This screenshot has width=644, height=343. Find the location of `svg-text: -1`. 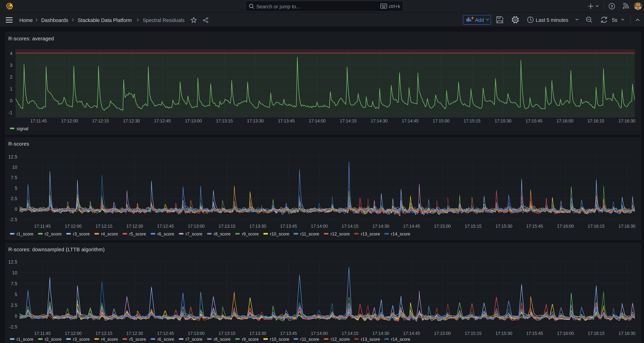

svg-text: -1 is located at coordinates (10, 113).